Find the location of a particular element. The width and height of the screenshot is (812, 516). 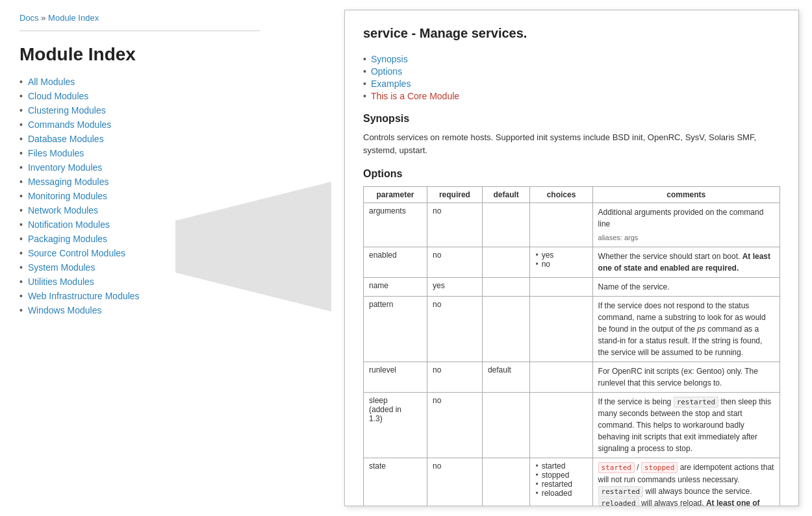

module-list-link: Utilities Modules is located at coordinates (61, 282).